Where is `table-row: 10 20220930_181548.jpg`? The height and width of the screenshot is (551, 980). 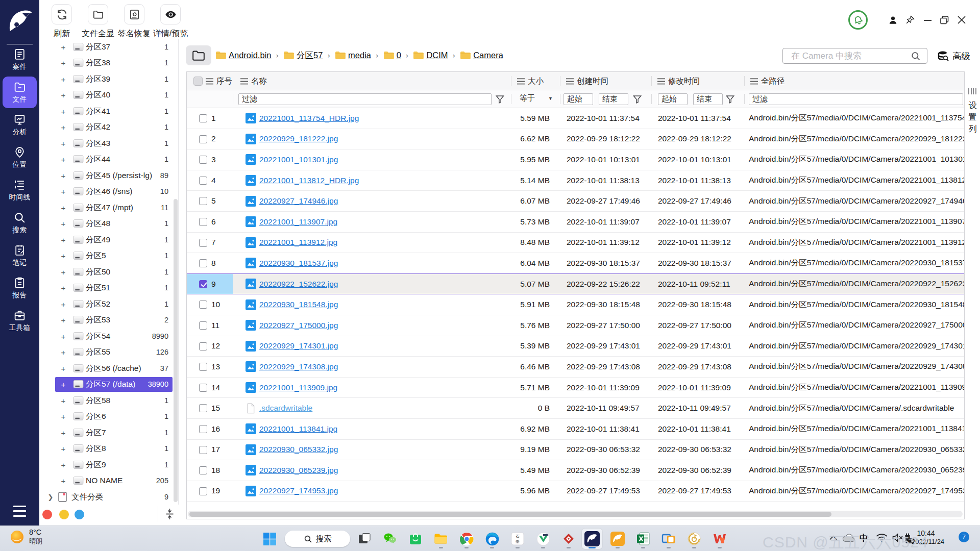 table-row: 10 20220930_181548.jpg is located at coordinates (576, 305).